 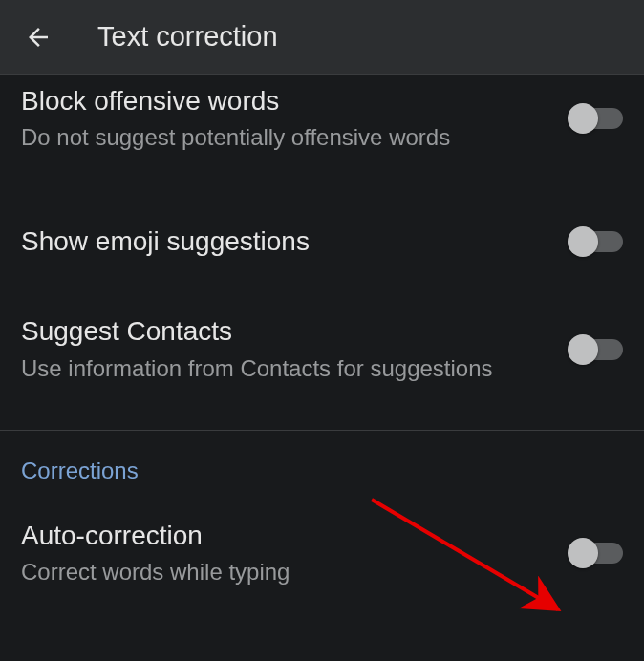 I want to click on toggle-suggest-contacts, so click(x=597, y=350).